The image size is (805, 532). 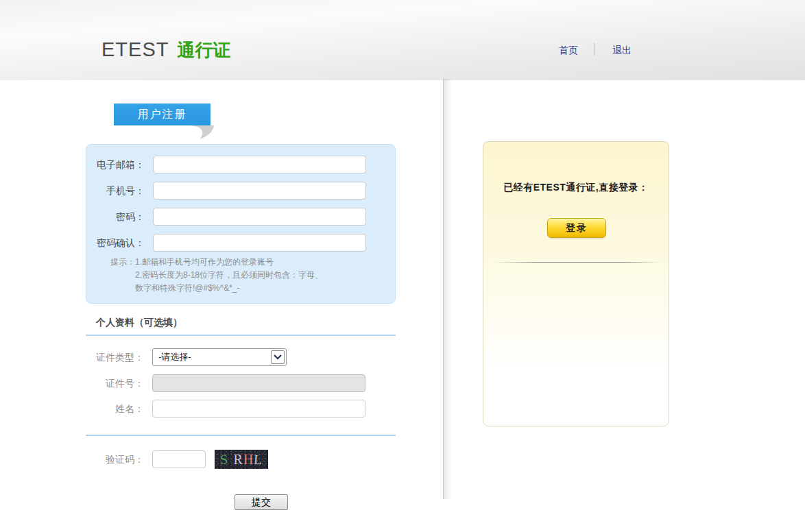 What do you see at coordinates (576, 188) in the screenshot?
I see `login-prompt: 已经有ETEST通行证,直接登录：` at bounding box center [576, 188].